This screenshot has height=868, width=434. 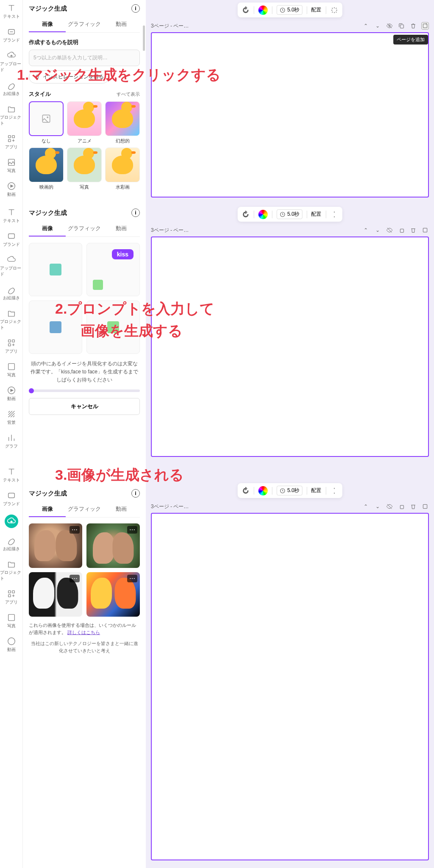 I want to click on result-image-4: ⋯, so click(x=113, y=594).